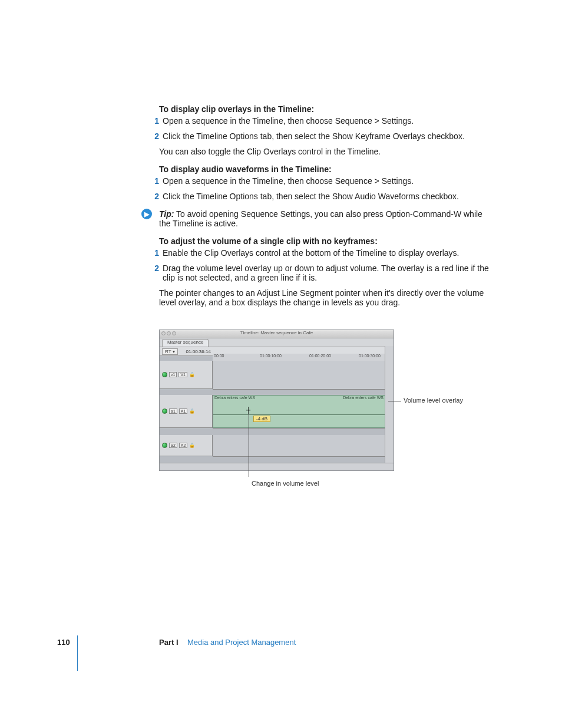 The width and height of the screenshot is (562, 728). What do you see at coordinates (434, 400) in the screenshot?
I see `callout-volume-overlay: Volume level overlay` at bounding box center [434, 400].